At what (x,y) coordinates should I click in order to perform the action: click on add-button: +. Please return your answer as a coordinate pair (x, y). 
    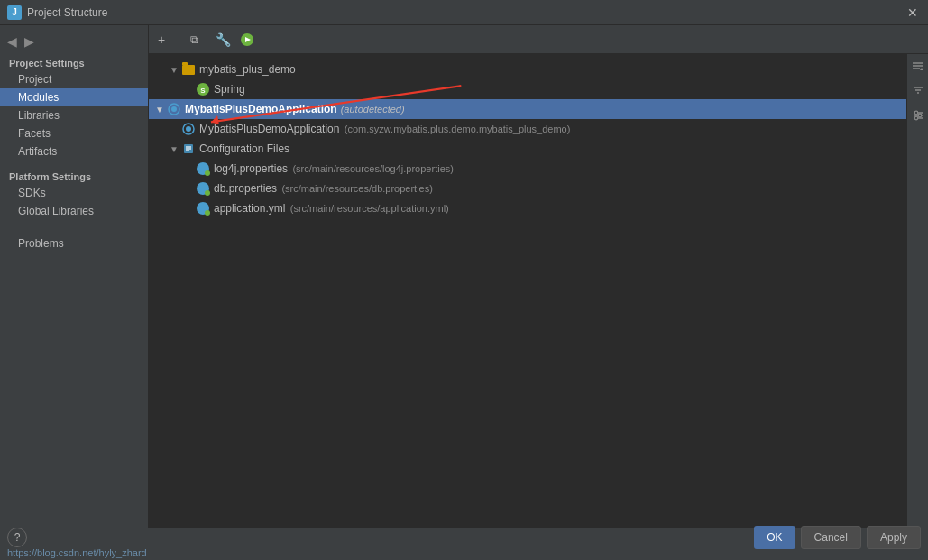
    Looking at the image, I should click on (161, 40).